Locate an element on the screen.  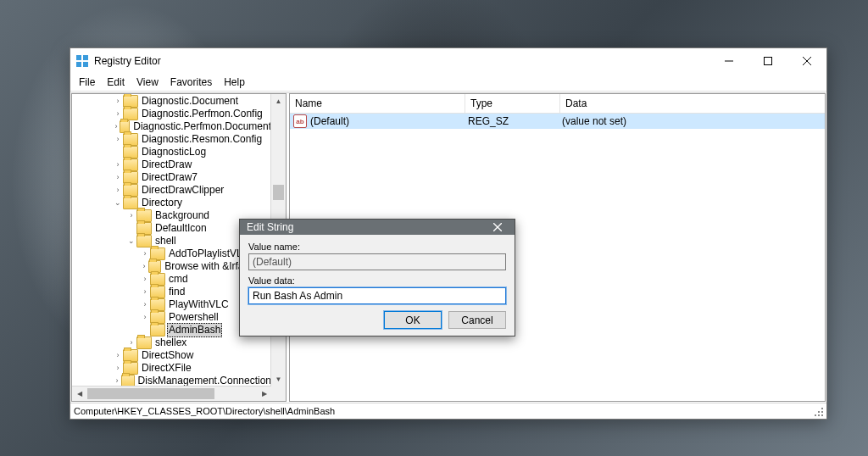
tree-item: ›DirectDraw7 is located at coordinates (171, 178).